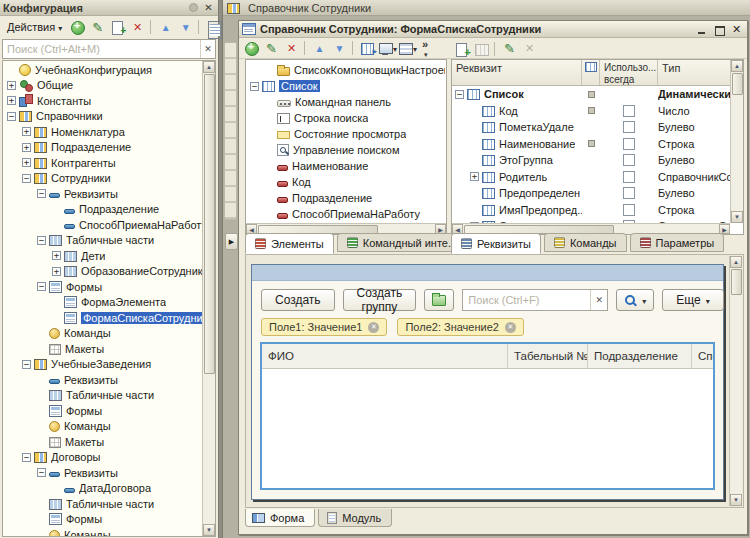 This screenshot has width=750, height=538. Describe the element at coordinates (346, 86) in the screenshot. I see `element-item: − Список` at that location.